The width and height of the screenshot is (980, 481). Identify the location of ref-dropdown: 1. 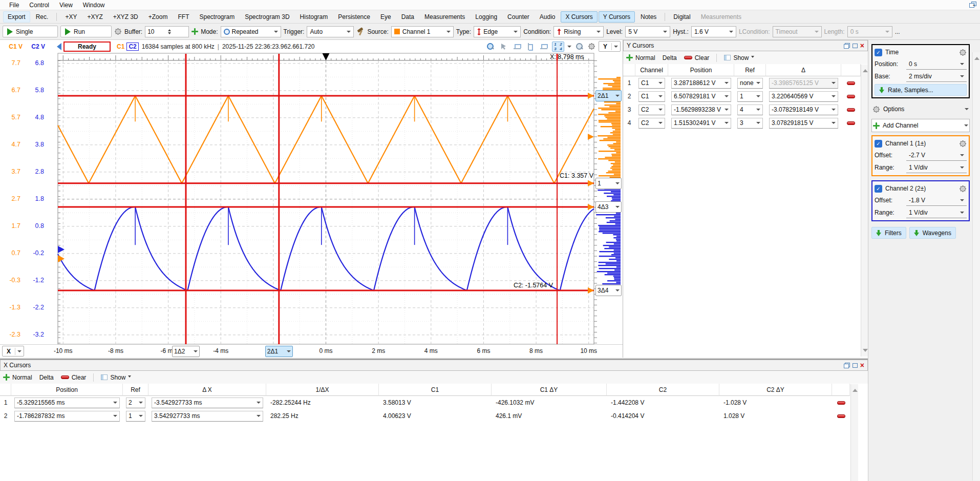
(750, 96).